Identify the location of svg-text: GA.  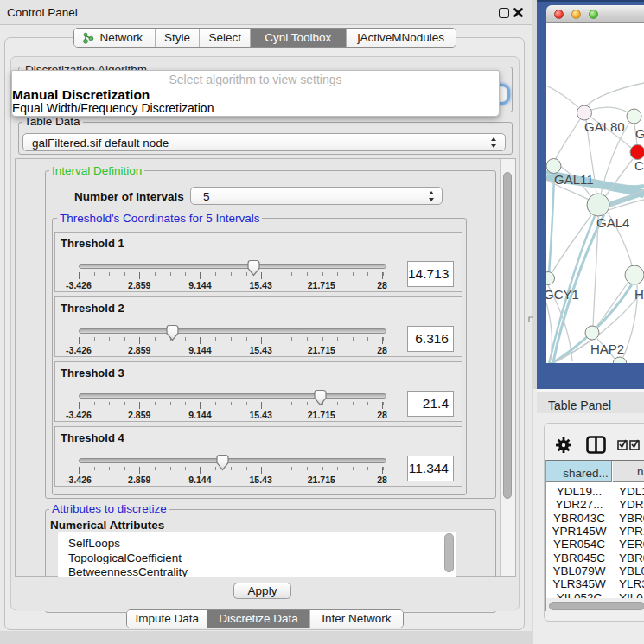
(640, 133).